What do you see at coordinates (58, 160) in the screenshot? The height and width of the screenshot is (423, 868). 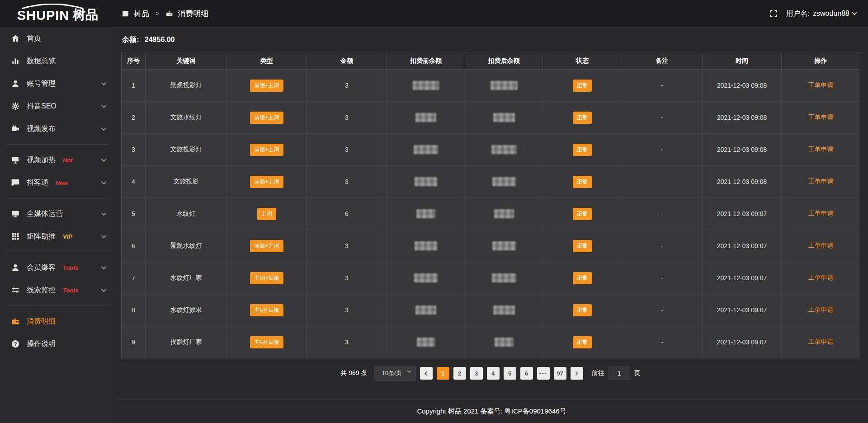 I see `sidebar-item-6: 视频加热Hot` at bounding box center [58, 160].